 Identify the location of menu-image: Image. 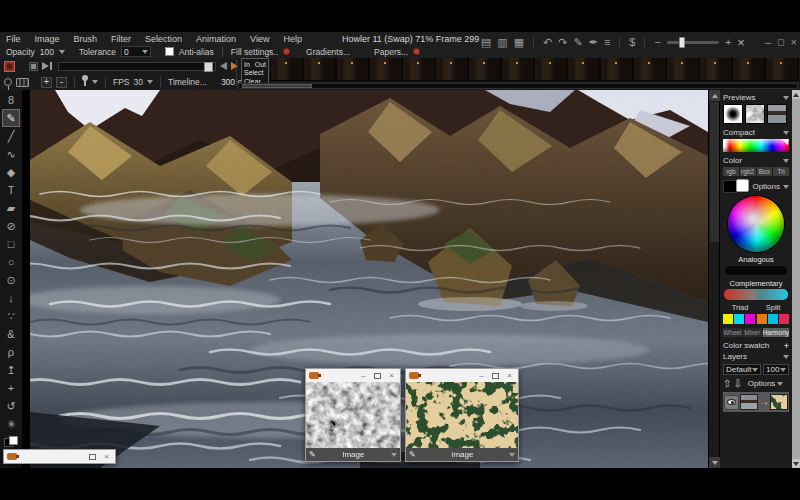
(48, 39).